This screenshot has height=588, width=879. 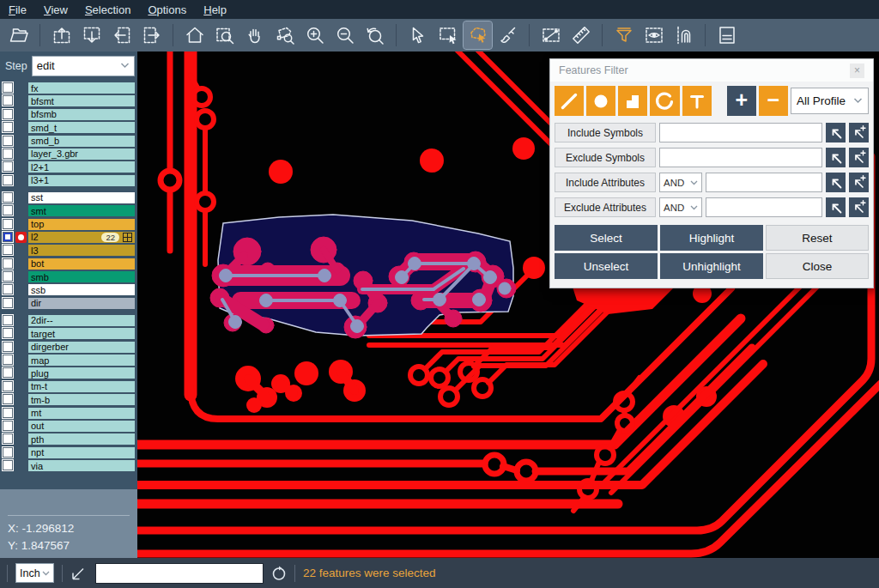 I want to click on step-select: edit, so click(x=83, y=66).